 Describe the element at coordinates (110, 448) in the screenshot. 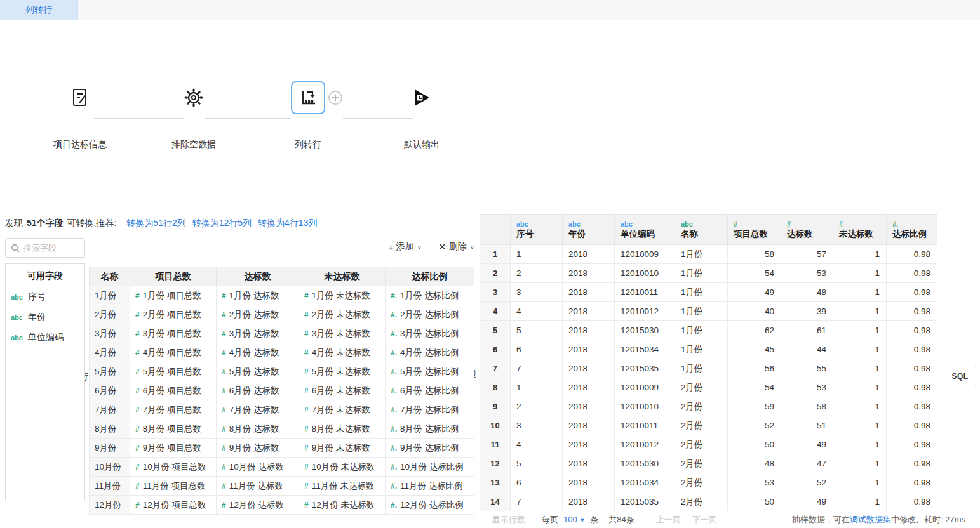

I see `month-name-cell: 9月份` at that location.